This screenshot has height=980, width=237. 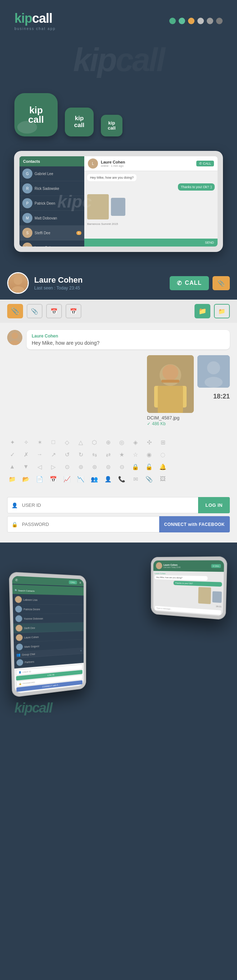 I want to click on tablet-chat-name: Laure Cohen, so click(x=113, y=162).